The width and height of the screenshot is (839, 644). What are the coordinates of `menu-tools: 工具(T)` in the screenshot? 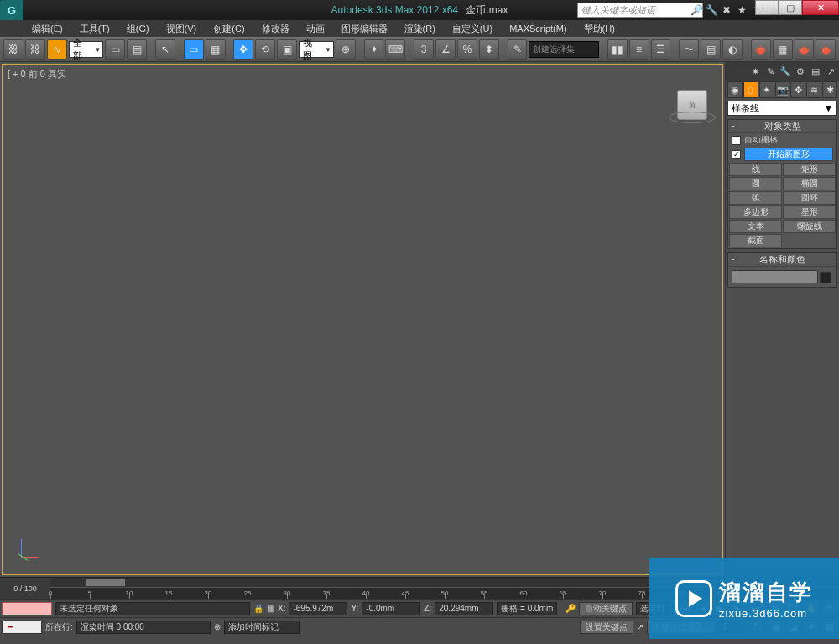 It's located at (95, 29).